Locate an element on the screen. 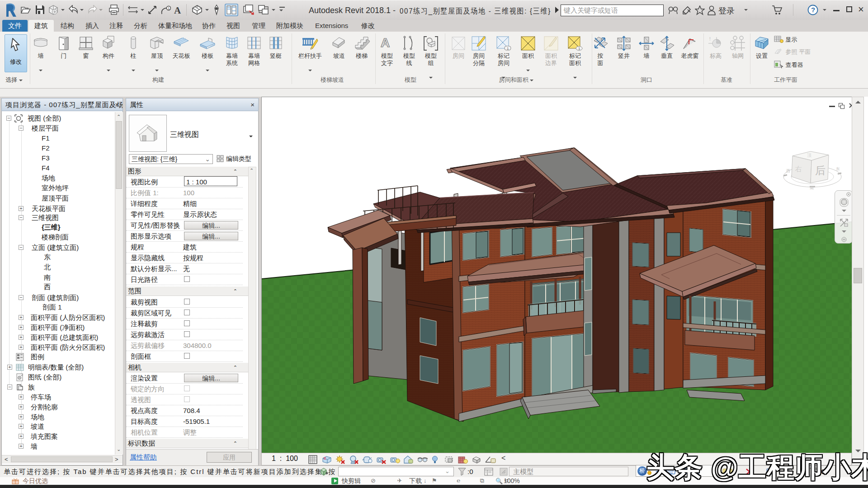 This screenshot has height=488, width=868. svg-text: 顶 is located at coordinates (809, 155).